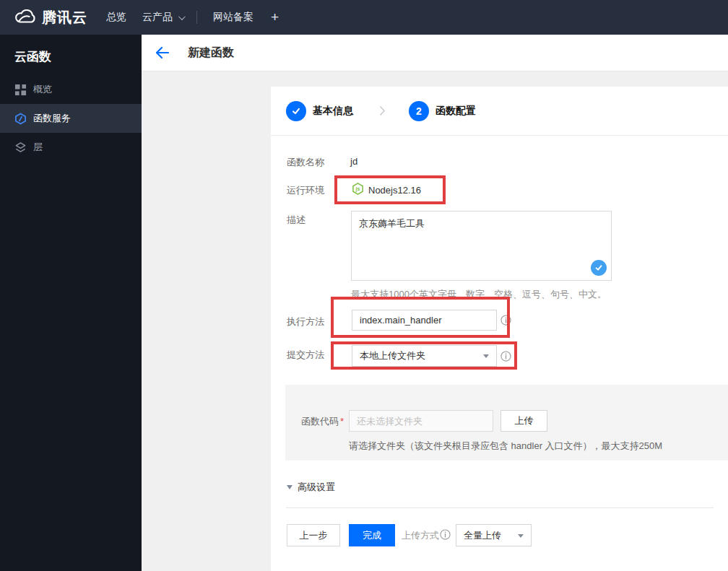 This screenshot has width=728, height=571. I want to click on steps-indicator: 基本信息 2 函数配置, so click(500, 111).